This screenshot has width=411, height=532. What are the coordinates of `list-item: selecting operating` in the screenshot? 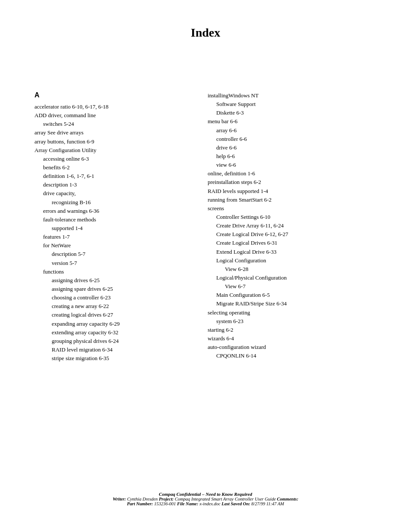 It's located at (292, 313).